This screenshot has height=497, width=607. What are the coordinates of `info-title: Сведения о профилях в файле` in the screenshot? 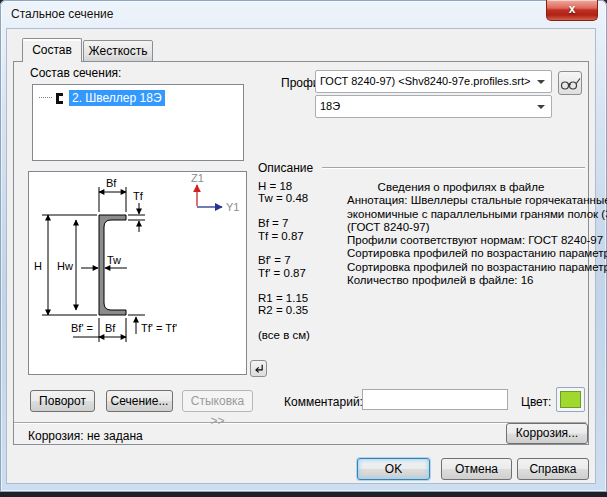 It's located at (461, 188).